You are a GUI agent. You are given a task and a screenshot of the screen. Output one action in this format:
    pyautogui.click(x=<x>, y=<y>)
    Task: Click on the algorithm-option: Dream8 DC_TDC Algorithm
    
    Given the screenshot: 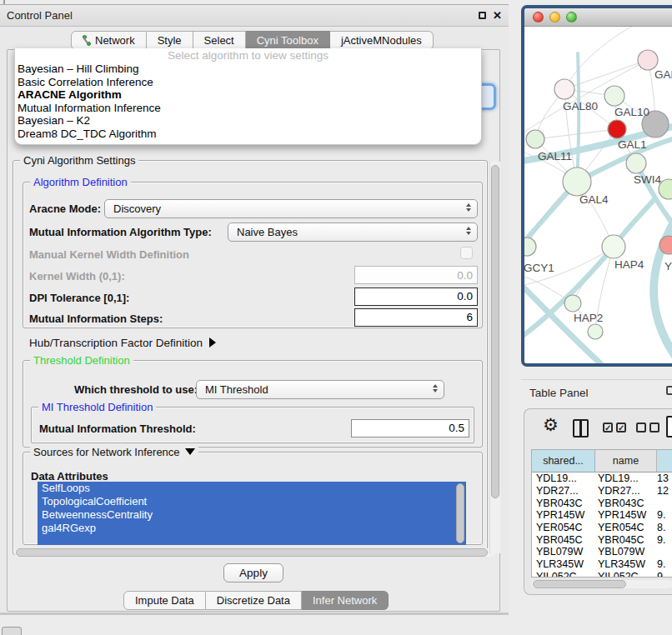 What is the action you would take?
    pyautogui.click(x=248, y=134)
    